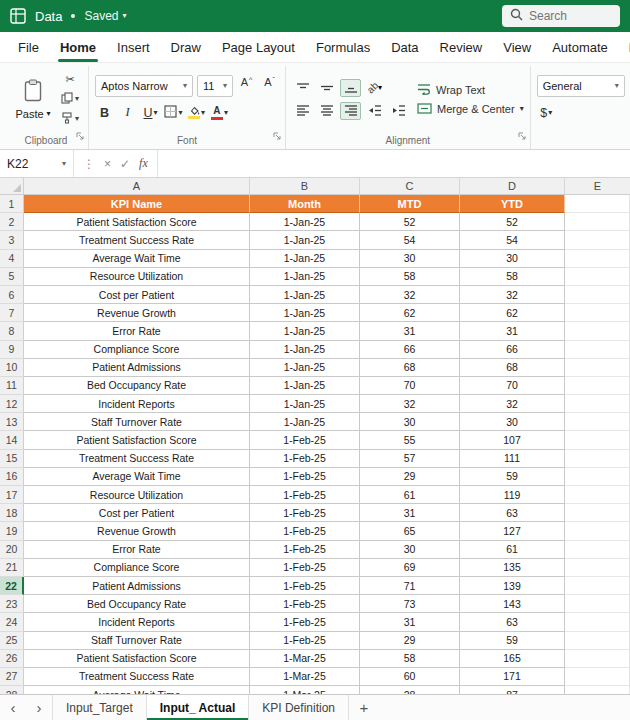 This screenshot has width=630, height=720. I want to click on row-header-1: 1, so click(12, 204).